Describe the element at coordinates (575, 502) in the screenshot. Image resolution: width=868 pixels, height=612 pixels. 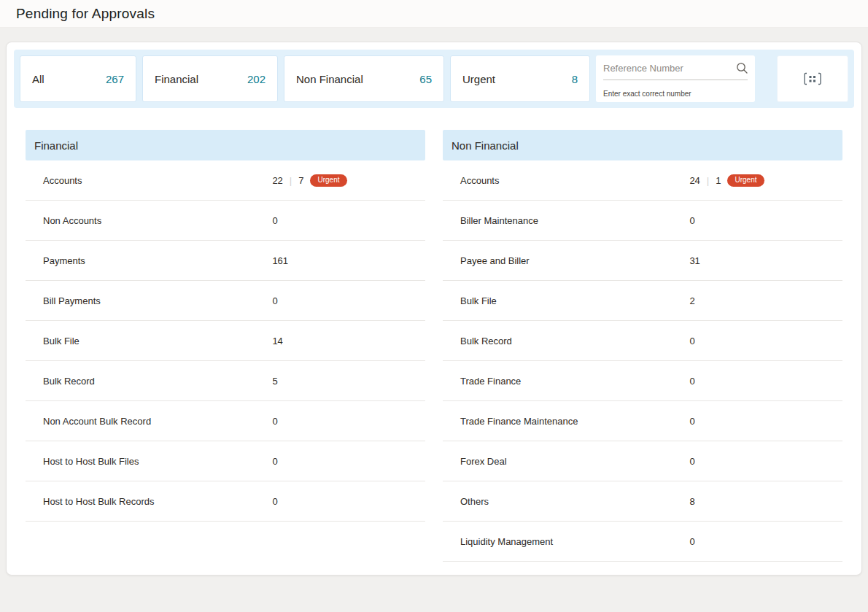
I see `row-label: Others` at that location.